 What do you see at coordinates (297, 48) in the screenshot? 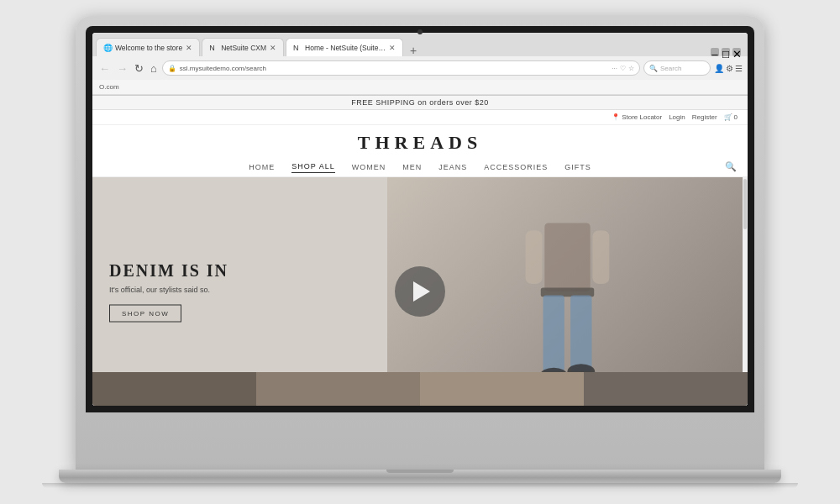
I see `tab-favicon-home-netsuite: N` at bounding box center [297, 48].